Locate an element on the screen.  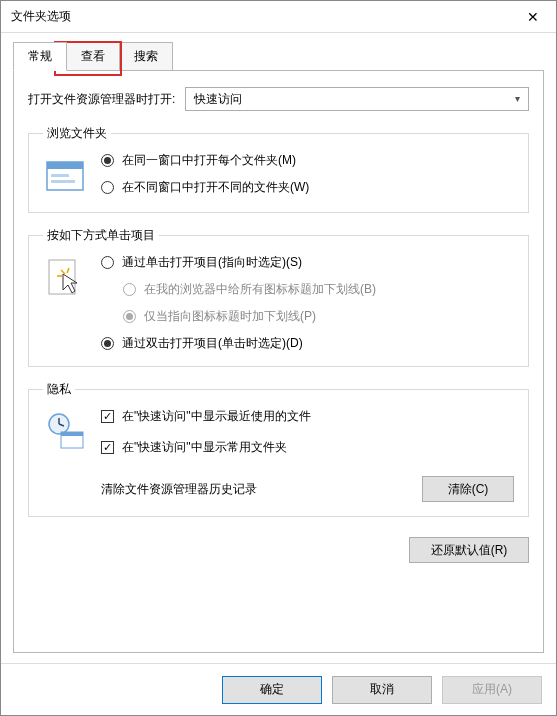
tab-strip: 常规 查看 搜索 is located at coordinates (278, 56).